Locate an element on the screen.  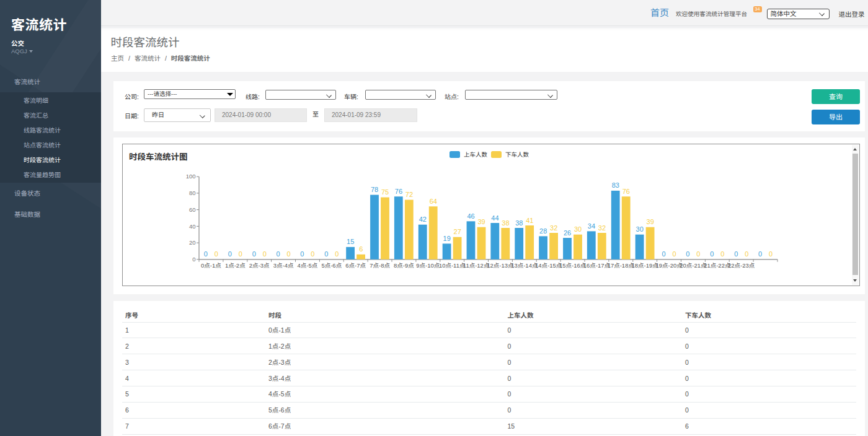
svg-text: 44 is located at coordinates (495, 217).